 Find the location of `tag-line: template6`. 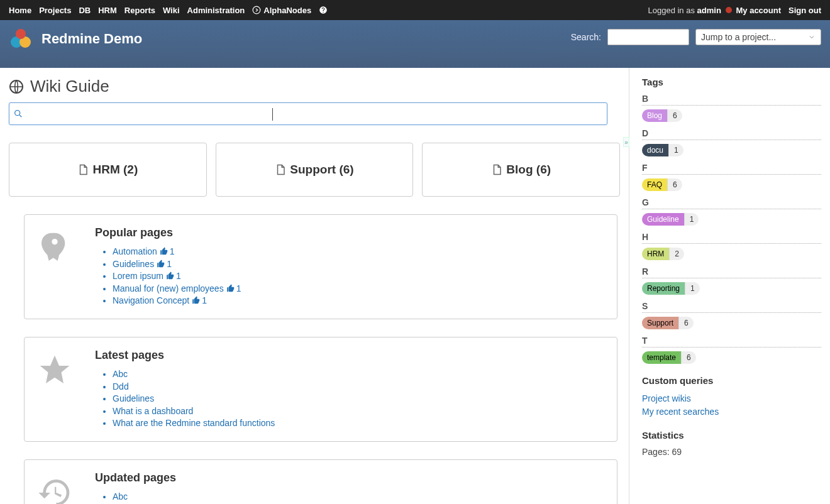

tag-line: template6 is located at coordinates (732, 358).